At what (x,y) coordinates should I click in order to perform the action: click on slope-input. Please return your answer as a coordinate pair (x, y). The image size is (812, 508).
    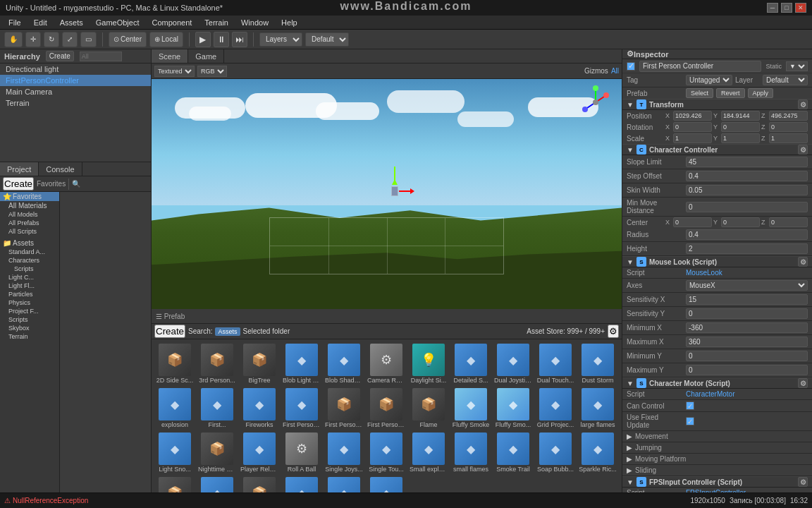
    Looking at the image, I should click on (747, 162).